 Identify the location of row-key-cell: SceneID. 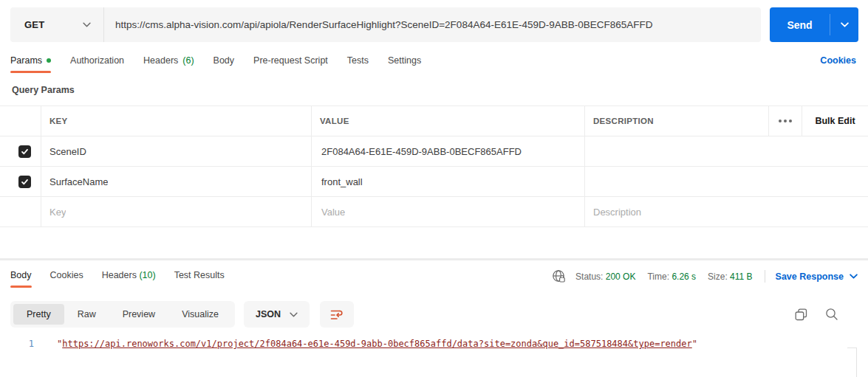
(176, 151).